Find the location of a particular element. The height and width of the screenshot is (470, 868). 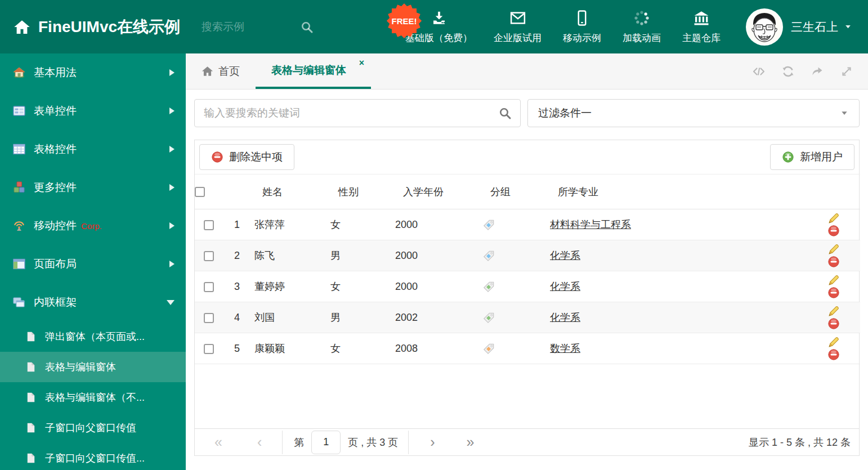

tab-home: 首页 is located at coordinates (221, 71).